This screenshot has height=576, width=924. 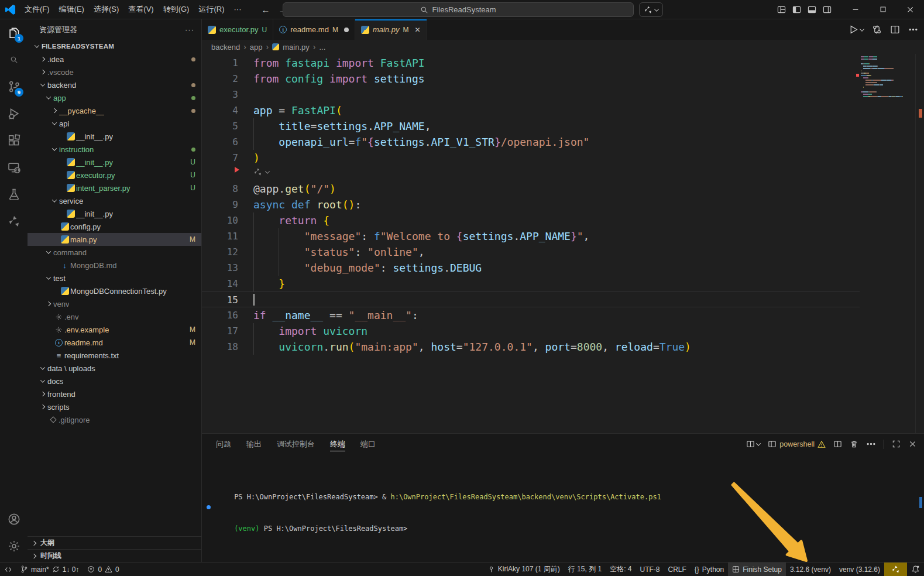 I want to click on menu-5: 运行(R), so click(x=211, y=9).